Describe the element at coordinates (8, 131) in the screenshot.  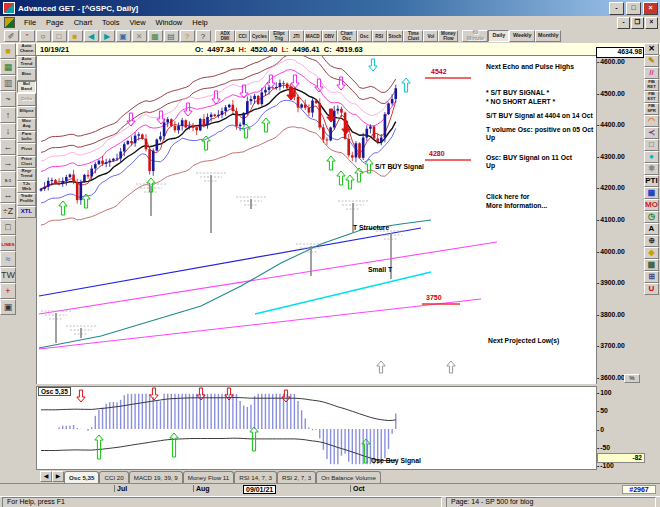
I see `scroll-down-icon: ↓` at that location.